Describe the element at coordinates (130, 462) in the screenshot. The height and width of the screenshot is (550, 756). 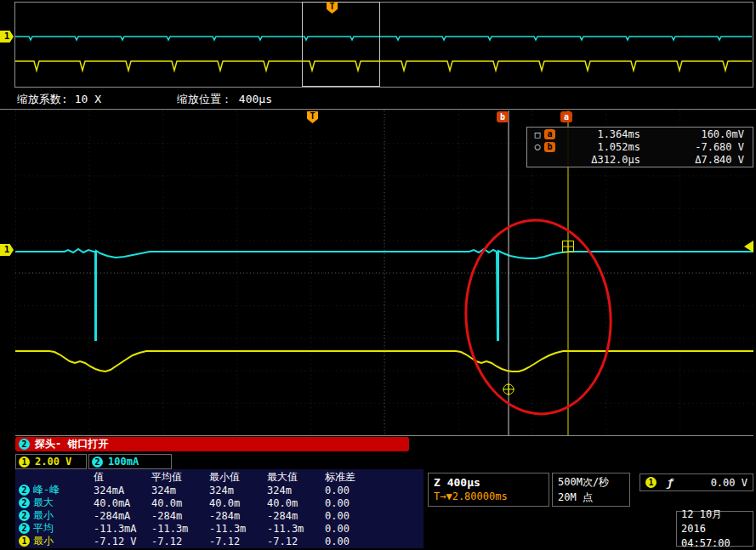
I see `ch2-scale: 2 100mA` at that location.